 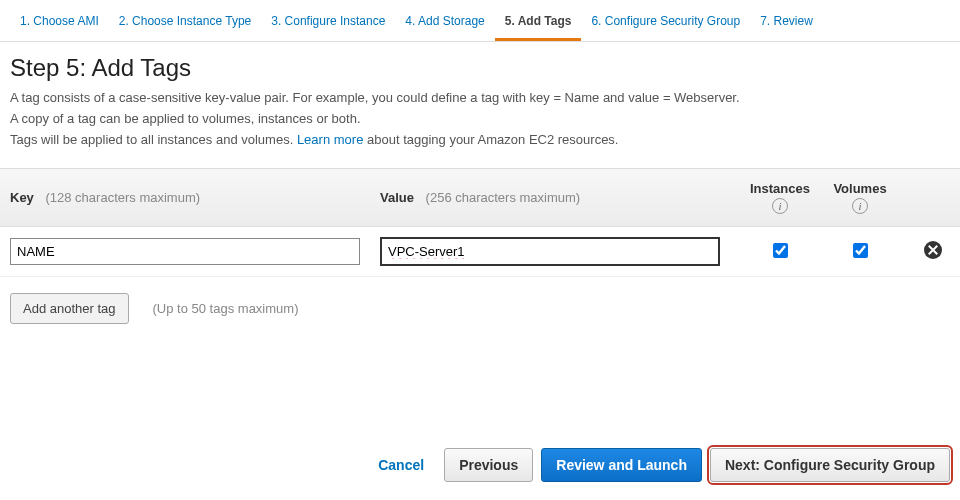 I want to click on instances-checkbox, so click(x=780, y=250).